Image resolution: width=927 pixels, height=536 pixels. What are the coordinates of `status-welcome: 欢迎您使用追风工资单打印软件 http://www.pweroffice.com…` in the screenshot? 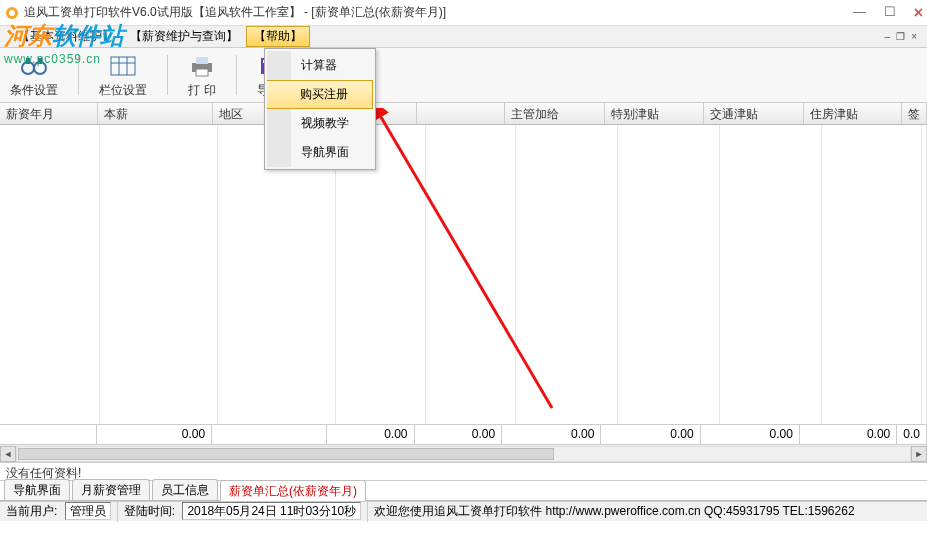 It's located at (648, 512).